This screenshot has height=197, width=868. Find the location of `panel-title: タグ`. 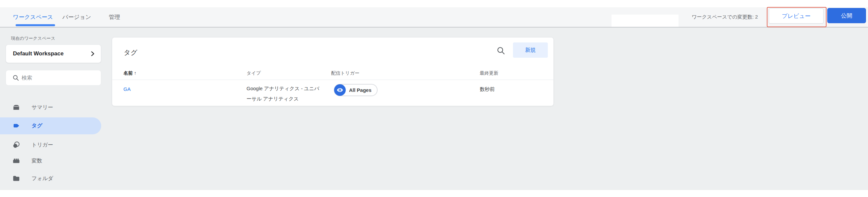

panel-title: タグ is located at coordinates (131, 53).